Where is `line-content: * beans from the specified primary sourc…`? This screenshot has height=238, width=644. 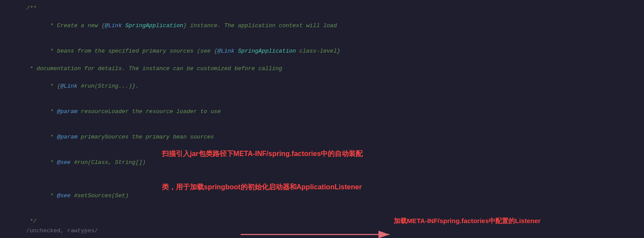 line-content: * beans from the specified primary sourc… is located at coordinates (334, 51).